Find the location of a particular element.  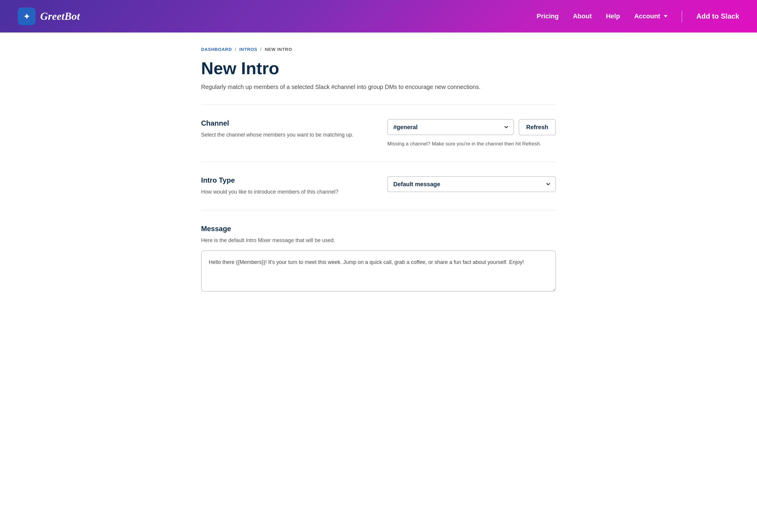

channel-section-right: #general #random #team #announcements Re… is located at coordinates (471, 133).